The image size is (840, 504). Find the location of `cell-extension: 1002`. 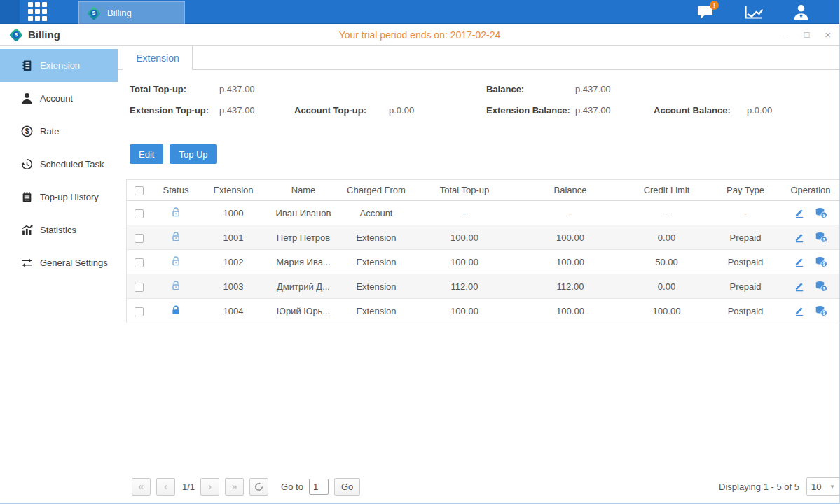

cell-extension: 1002 is located at coordinates (233, 262).